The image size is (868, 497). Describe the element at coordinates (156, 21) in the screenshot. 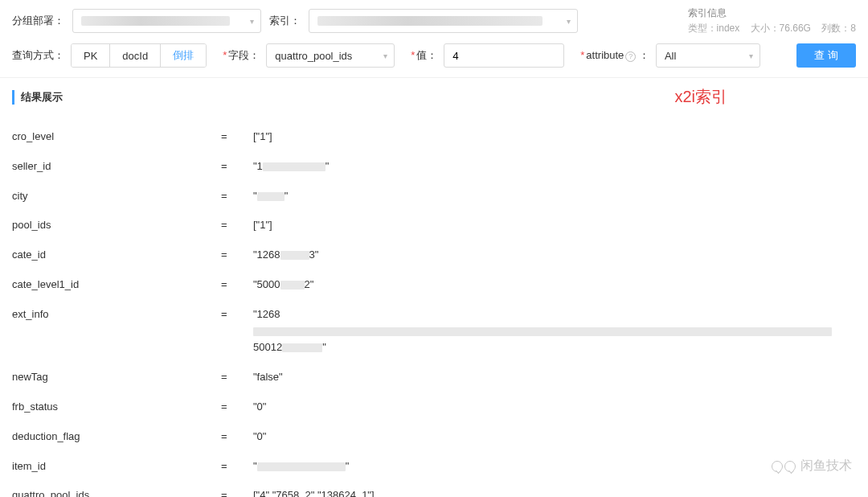

I see `group-value-blurred` at that location.